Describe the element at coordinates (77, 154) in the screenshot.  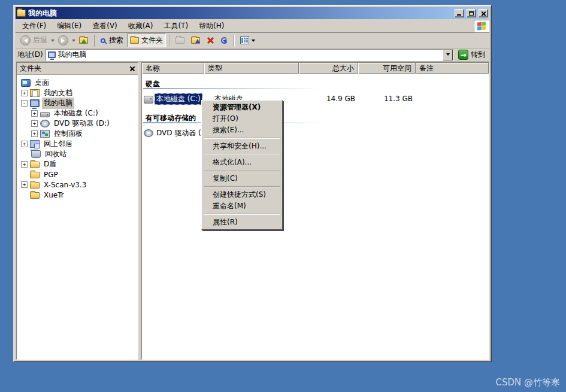
I see `tree-item-recycle-bin: 回收站` at that location.